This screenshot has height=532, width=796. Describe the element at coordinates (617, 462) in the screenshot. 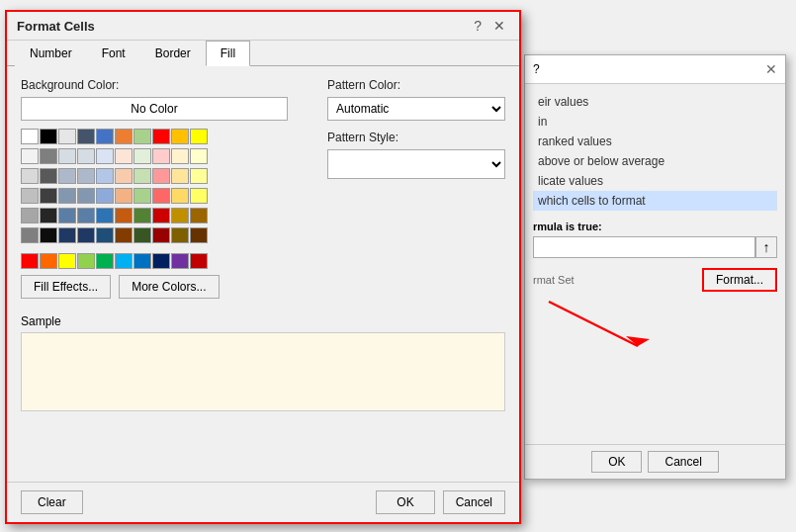

I see `bg-ok-button: OK` at that location.